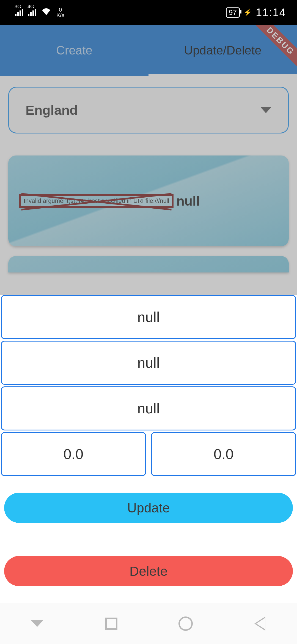 Image resolution: width=297 pixels, height=644 pixels. I want to click on battery-icon: 97, so click(233, 13).